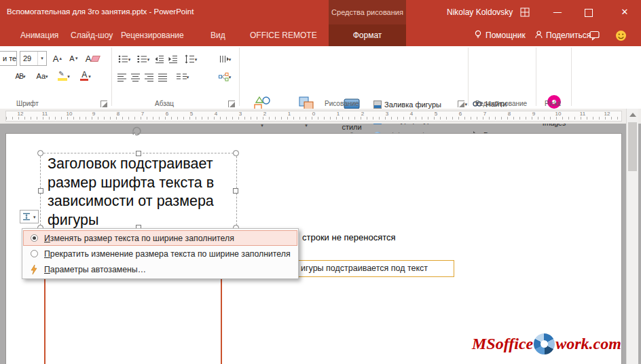  I want to click on assistant-button: Помощник, so click(500, 35).